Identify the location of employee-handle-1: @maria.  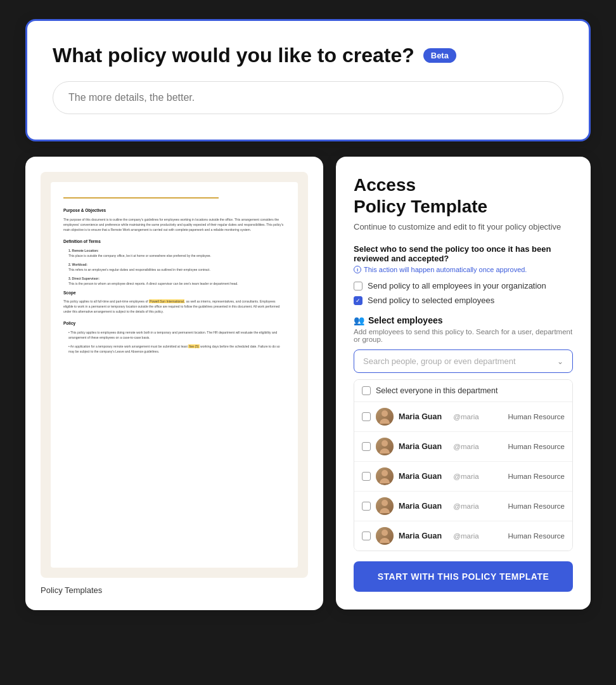
(478, 417).